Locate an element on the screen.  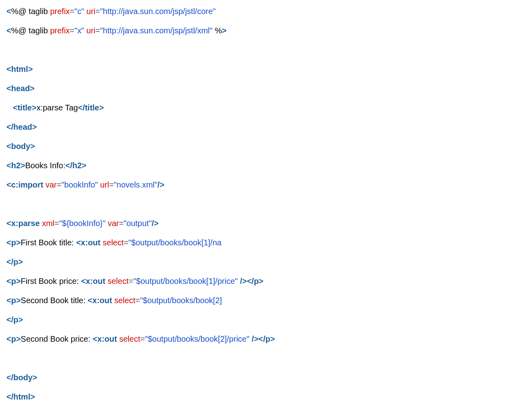
code-token: <x:parse is located at coordinates (23, 223).